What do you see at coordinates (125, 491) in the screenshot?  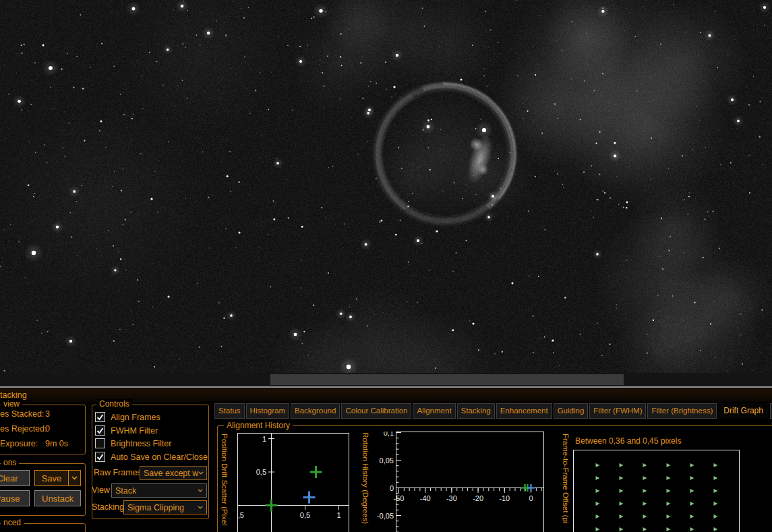 I see `view-value: Stack` at bounding box center [125, 491].